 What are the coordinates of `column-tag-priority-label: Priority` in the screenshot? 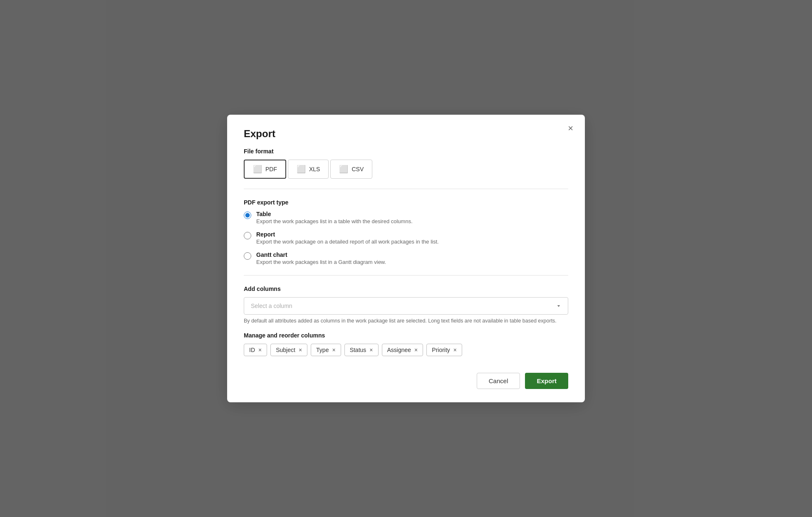 It's located at (441, 350).